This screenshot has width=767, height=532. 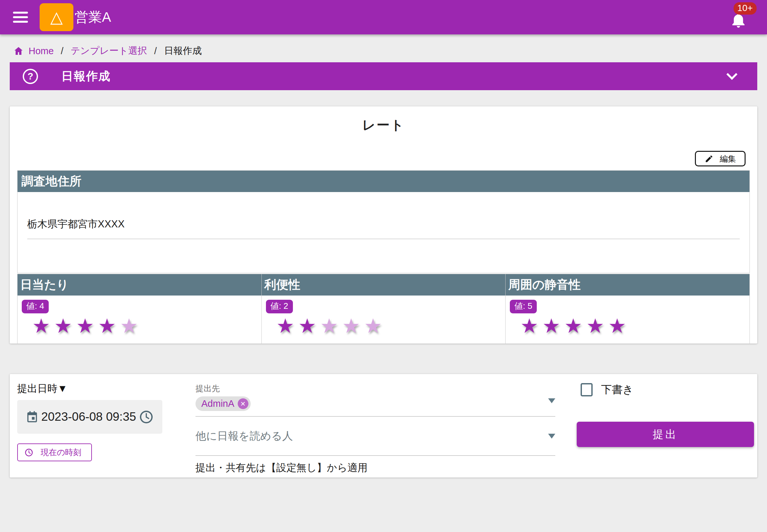 I want to click on rating-header: 周囲の静音性, so click(x=627, y=285).